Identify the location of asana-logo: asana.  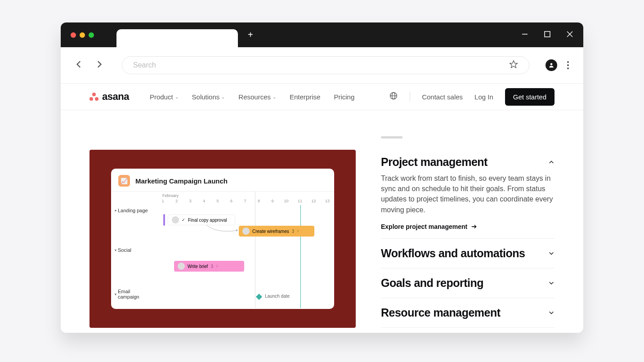
(109, 97).